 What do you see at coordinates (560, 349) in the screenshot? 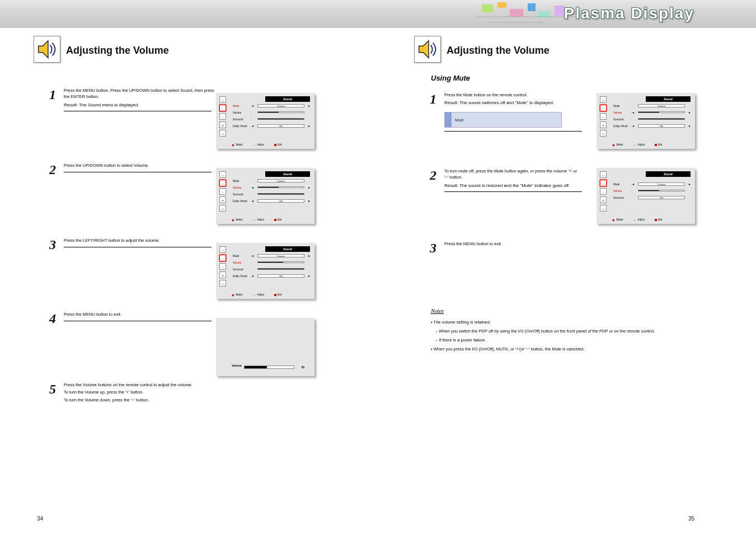
I see `note-bullet: • When you press the I/O (On/Off), MUTE,…` at bounding box center [560, 349].